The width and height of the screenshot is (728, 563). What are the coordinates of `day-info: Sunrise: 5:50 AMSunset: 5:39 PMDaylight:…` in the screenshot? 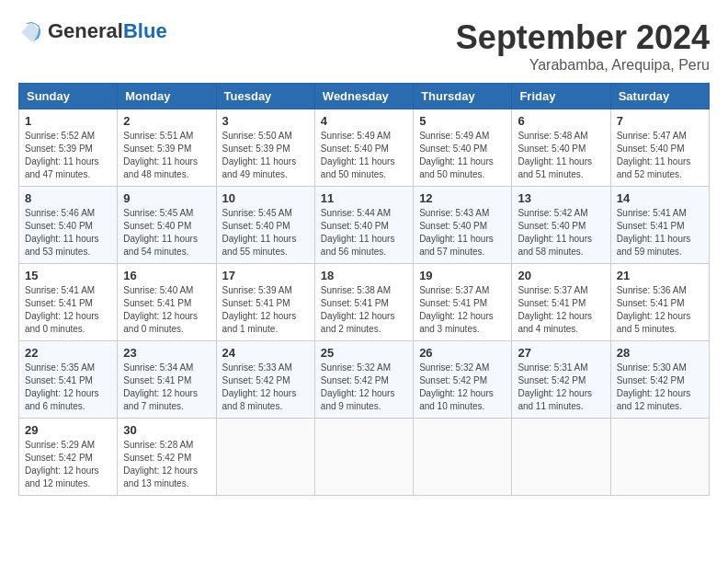 It's located at (266, 155).